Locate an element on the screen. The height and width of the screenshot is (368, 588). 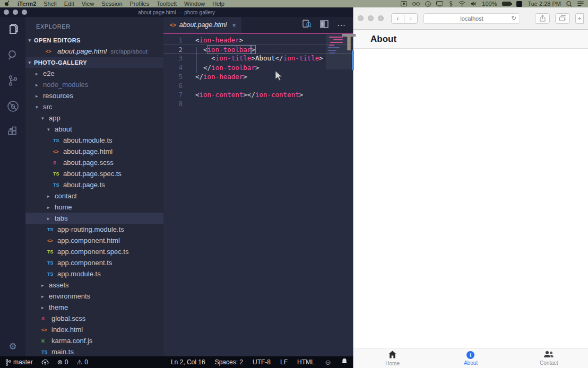
tree-file-app.component.html: <>app.component.html is located at coordinates (94, 241).